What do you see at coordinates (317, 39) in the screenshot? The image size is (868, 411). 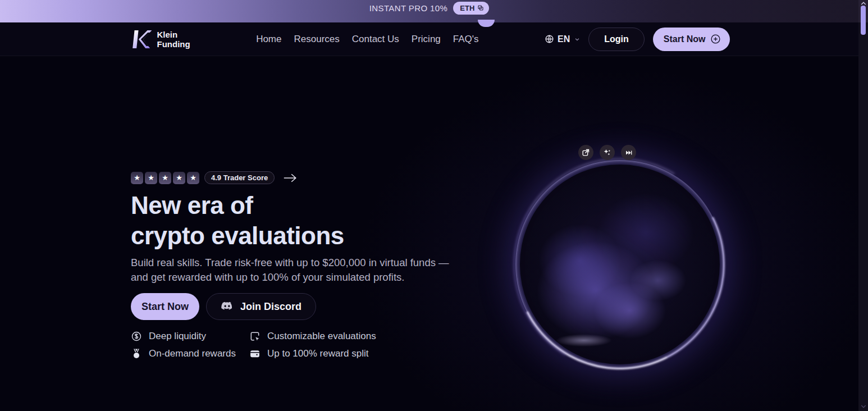 I see `nav-link-resources: Resources` at bounding box center [317, 39].